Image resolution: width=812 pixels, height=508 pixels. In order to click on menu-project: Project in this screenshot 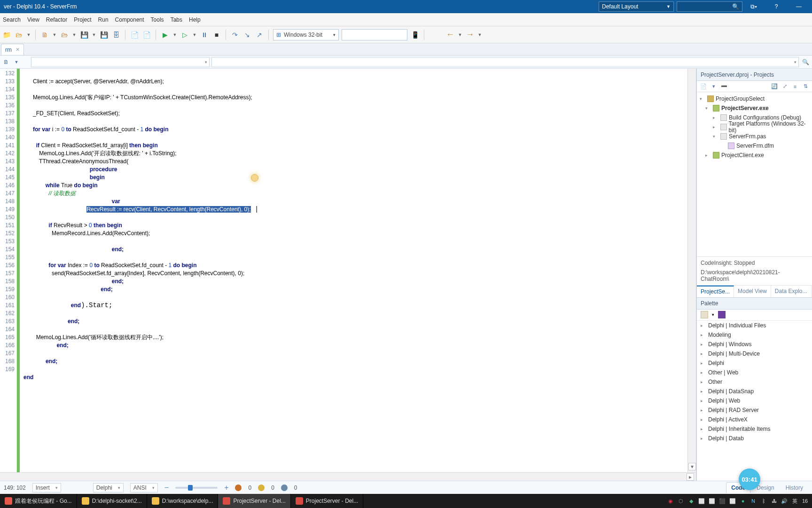, I will do `click(83, 20)`.